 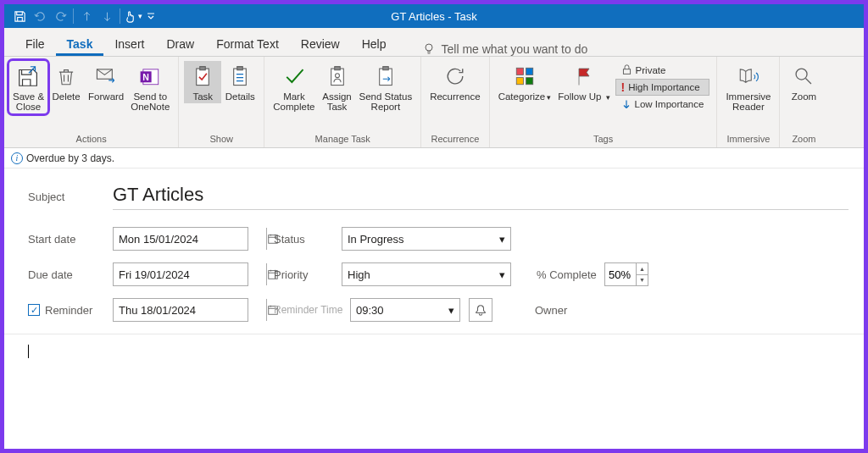 What do you see at coordinates (190, 239) in the screenshot?
I see `start-date-input` at bounding box center [190, 239].